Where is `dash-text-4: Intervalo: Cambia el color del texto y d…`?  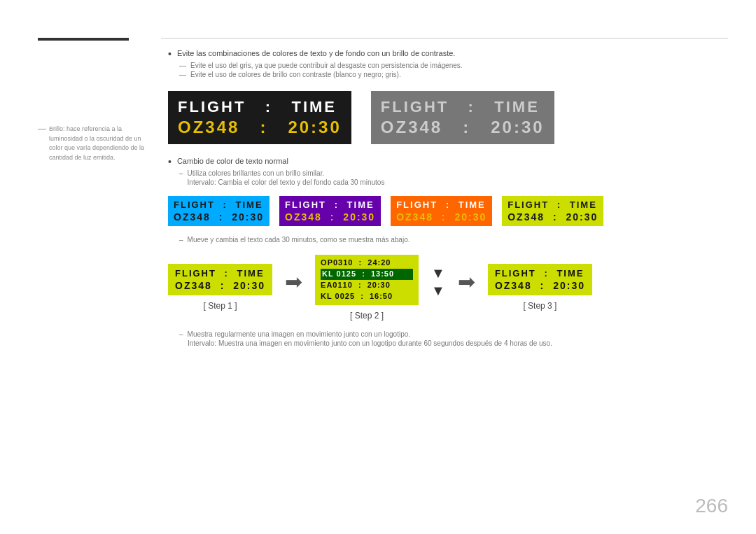 dash-text-4: Intervalo: Cambia el color del texto y d… is located at coordinates (286, 182).